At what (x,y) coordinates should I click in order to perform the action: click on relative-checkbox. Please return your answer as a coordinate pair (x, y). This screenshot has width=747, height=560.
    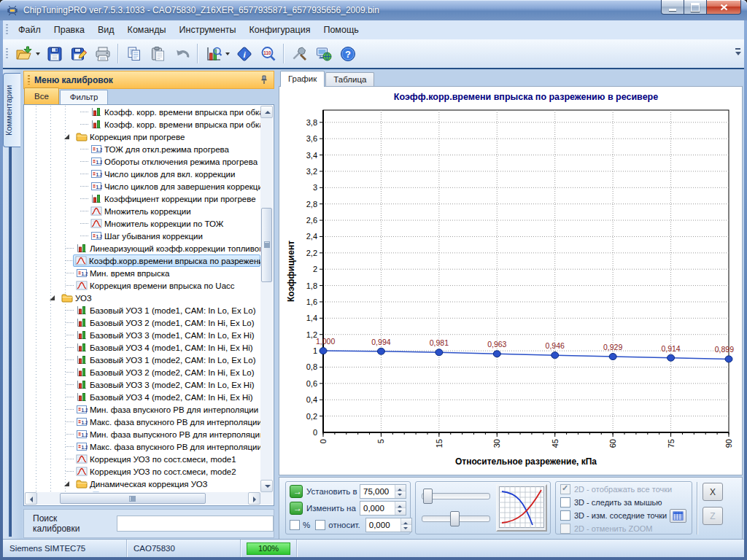
    Looking at the image, I should click on (320, 525).